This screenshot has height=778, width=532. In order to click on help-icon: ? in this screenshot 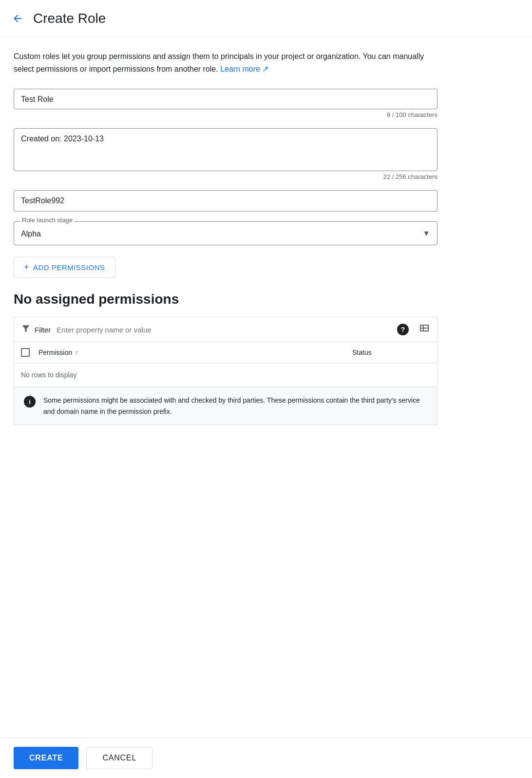, I will do `click(403, 330)`.